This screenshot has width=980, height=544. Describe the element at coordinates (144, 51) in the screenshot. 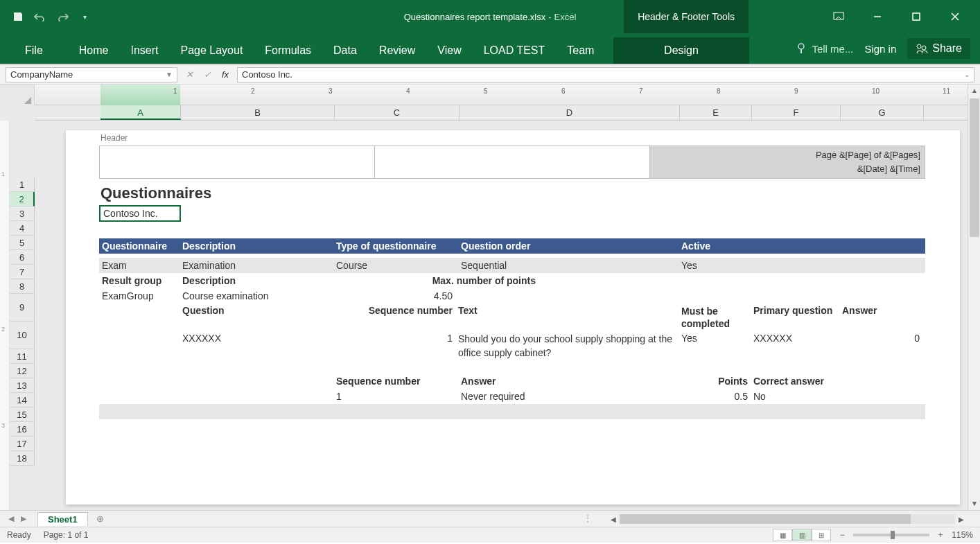

I see `tab-insert: Insert` at that location.